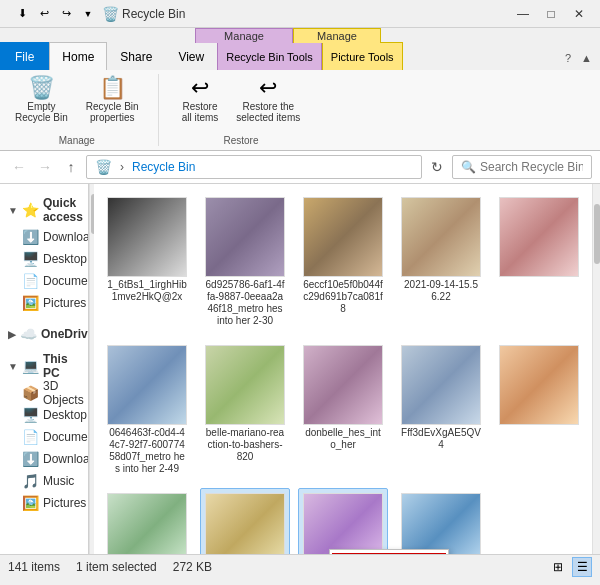 The height and width of the screenshot is (585, 600). What do you see at coordinates (343, 262) in the screenshot?
I see `file-item-3: 6eccf10e5f0b044fc29d691b7ca081f8` at bounding box center [343, 262].